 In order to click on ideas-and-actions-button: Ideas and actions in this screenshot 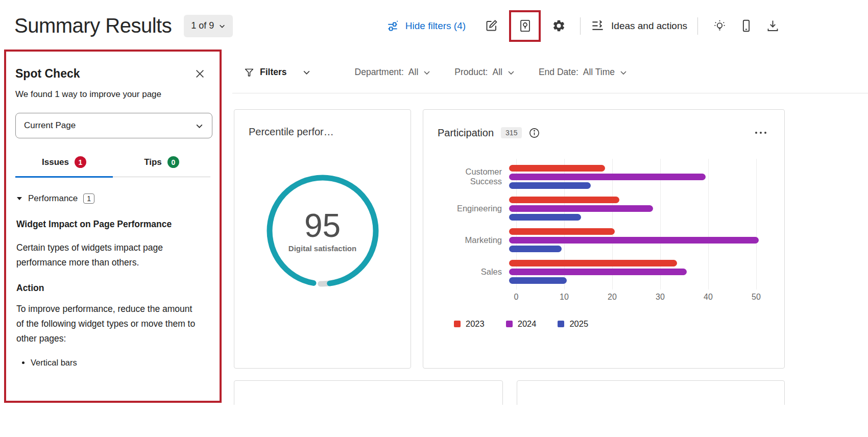, I will do `click(639, 26)`.